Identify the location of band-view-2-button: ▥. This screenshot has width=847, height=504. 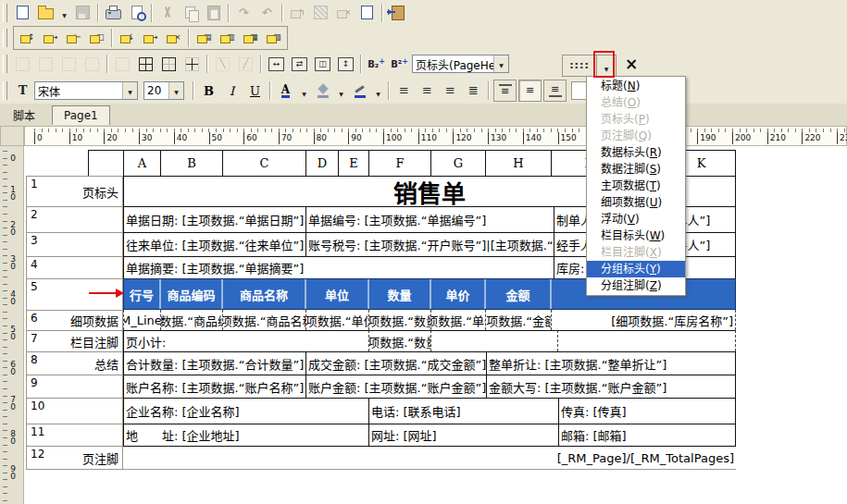
(228, 38).